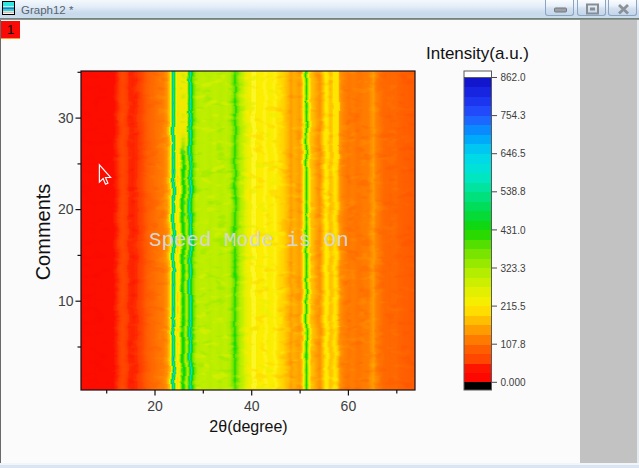 The image size is (639, 468). What do you see at coordinates (514, 268) in the screenshot?
I see `svg-text: 323.3` at bounding box center [514, 268].